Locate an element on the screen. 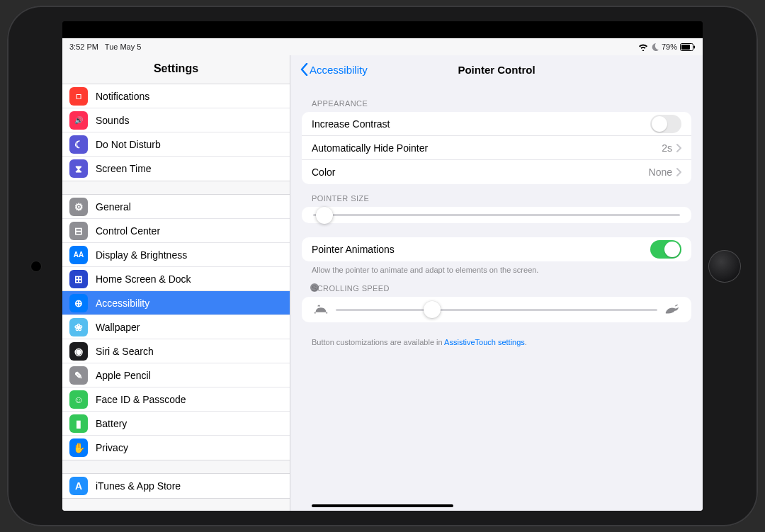 This screenshot has width=765, height=532. row-pointer-animations: Pointer Animations is located at coordinates (497, 249).